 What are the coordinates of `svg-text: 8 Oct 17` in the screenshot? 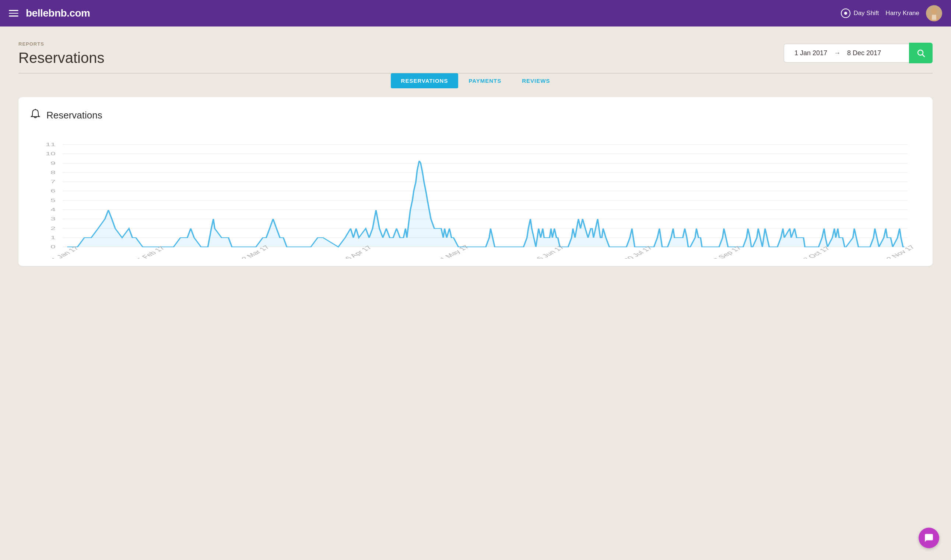 It's located at (816, 252).